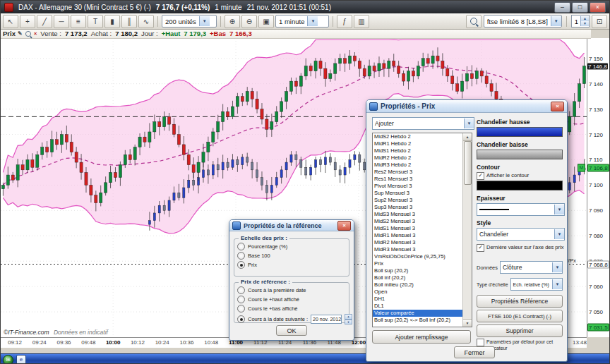 The height and width of the screenshot is (364, 610). Describe the element at coordinates (599, 21) in the screenshot. I see `expand-icon: ⊡` at that location.